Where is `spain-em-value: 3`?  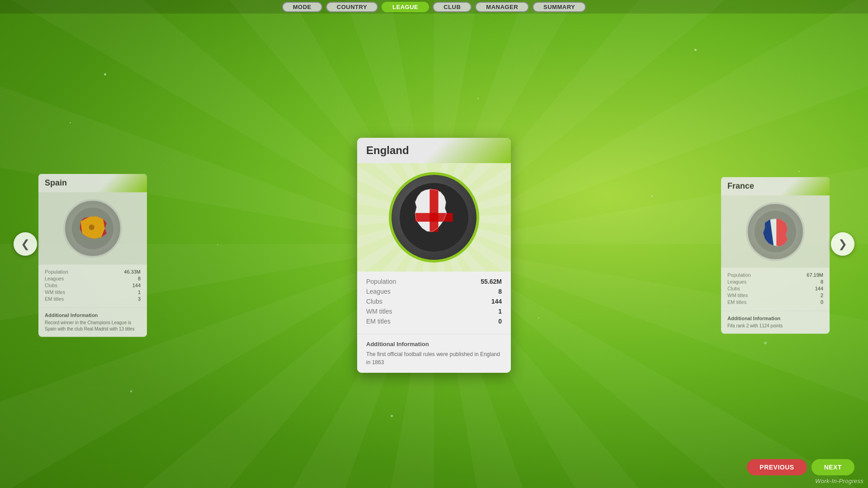 spain-em-value: 3 is located at coordinates (139, 299).